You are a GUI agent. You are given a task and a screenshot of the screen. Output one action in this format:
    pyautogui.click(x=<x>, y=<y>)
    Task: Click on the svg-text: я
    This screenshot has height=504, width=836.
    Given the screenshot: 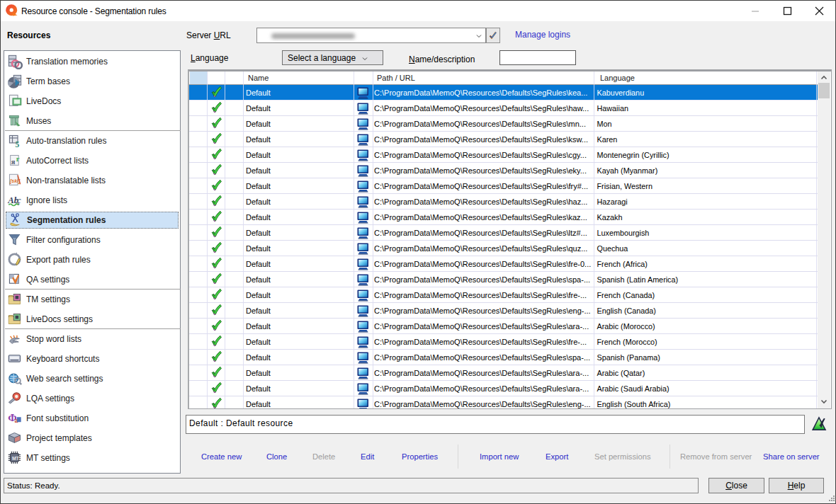 What is the action you would take?
    pyautogui.click(x=13, y=161)
    